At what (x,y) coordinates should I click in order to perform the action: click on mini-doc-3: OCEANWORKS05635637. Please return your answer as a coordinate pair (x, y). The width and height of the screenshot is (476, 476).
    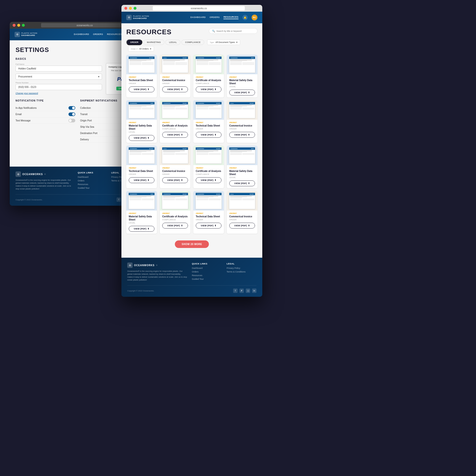
    Looking at the image, I should click on (208, 65).